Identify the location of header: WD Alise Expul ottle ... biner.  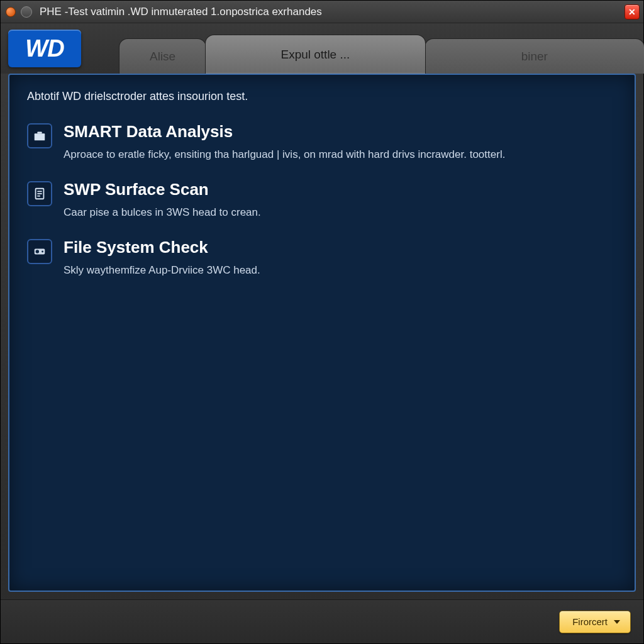
(322, 48).